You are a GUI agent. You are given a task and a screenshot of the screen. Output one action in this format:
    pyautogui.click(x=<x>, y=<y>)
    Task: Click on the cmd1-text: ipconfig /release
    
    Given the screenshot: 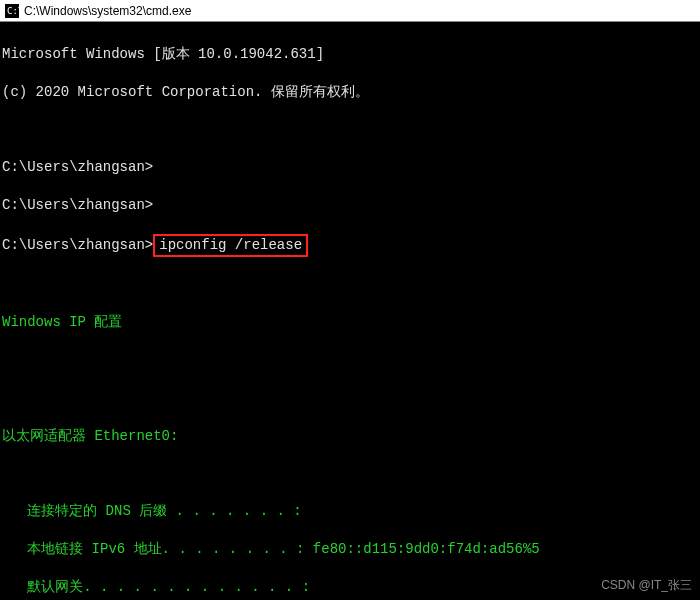 What is the action you would take?
    pyautogui.click(x=230, y=245)
    